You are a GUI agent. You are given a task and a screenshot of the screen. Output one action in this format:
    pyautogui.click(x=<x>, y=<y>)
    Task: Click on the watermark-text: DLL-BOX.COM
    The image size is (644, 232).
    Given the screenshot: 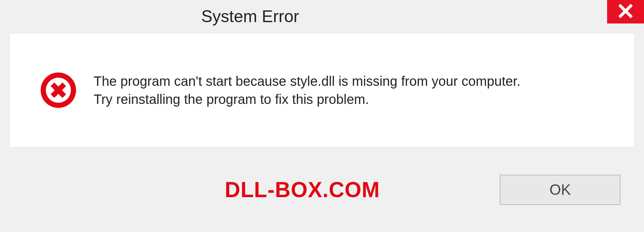 What is the action you would take?
    pyautogui.click(x=303, y=190)
    